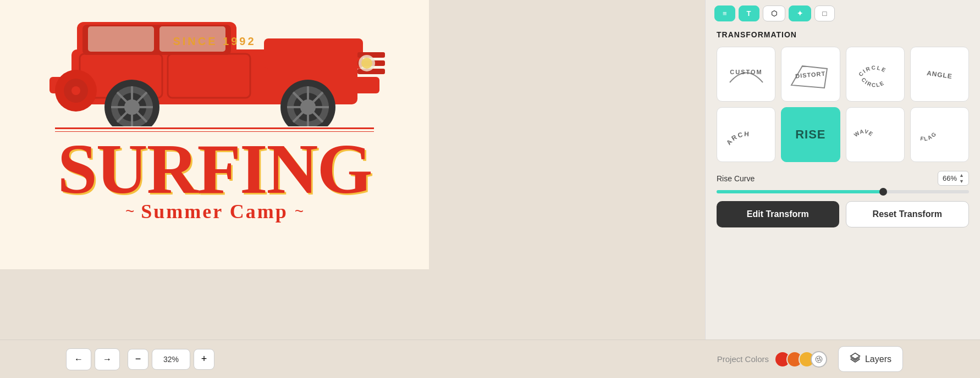 The width and height of the screenshot is (980, 378). I want to click on transform-tile-wave: WAVE, so click(876, 135).